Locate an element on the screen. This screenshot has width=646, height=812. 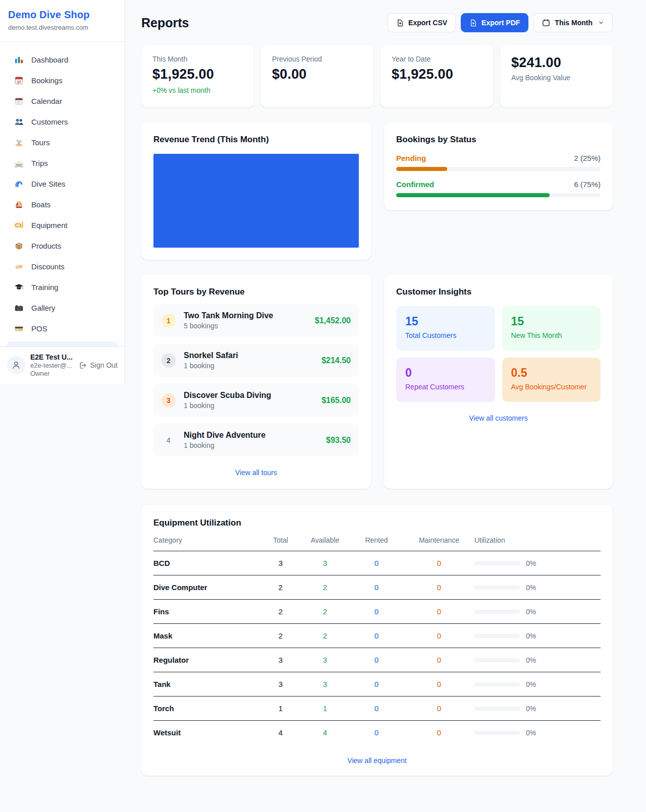
export-csv-button: Export CSV is located at coordinates (422, 23).